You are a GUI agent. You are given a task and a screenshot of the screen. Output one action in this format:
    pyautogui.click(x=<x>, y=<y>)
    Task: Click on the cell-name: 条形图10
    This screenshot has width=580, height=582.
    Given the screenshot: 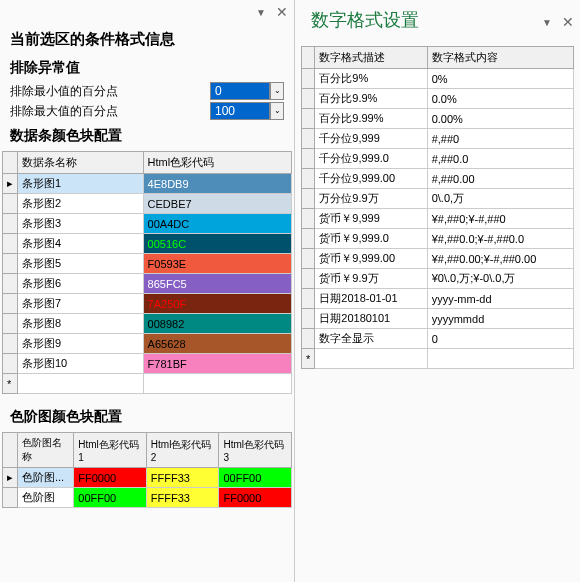 What is the action you would take?
    pyautogui.click(x=81, y=364)
    